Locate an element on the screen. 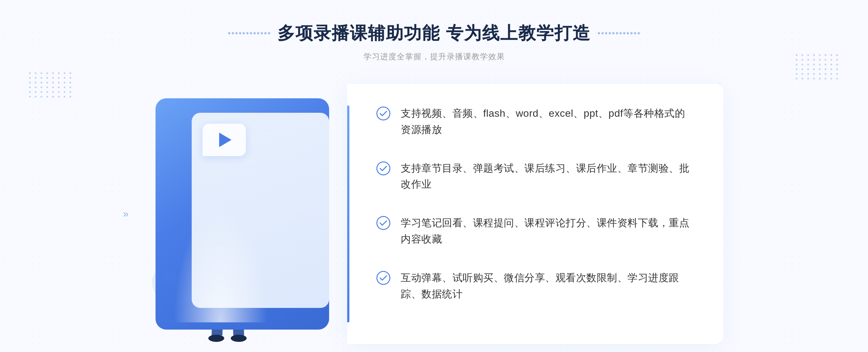  title-dots-right is located at coordinates (619, 33).